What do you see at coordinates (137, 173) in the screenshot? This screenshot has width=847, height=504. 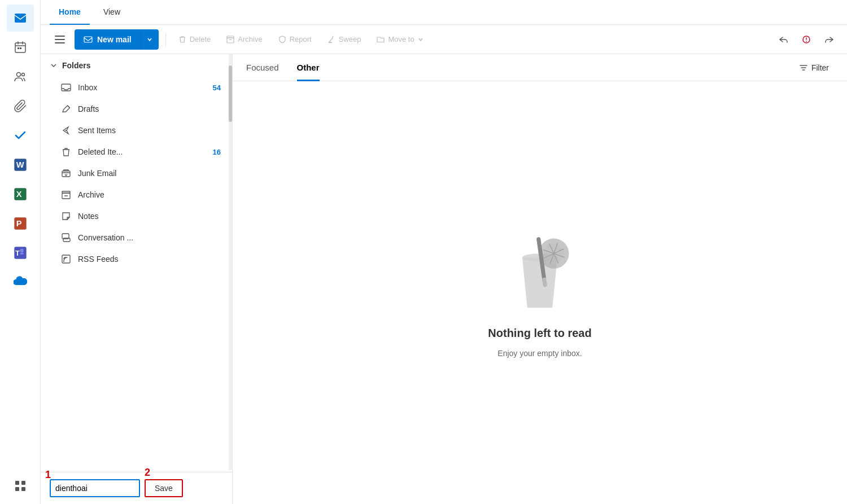 I see `folder-junk: Junk Email` at bounding box center [137, 173].